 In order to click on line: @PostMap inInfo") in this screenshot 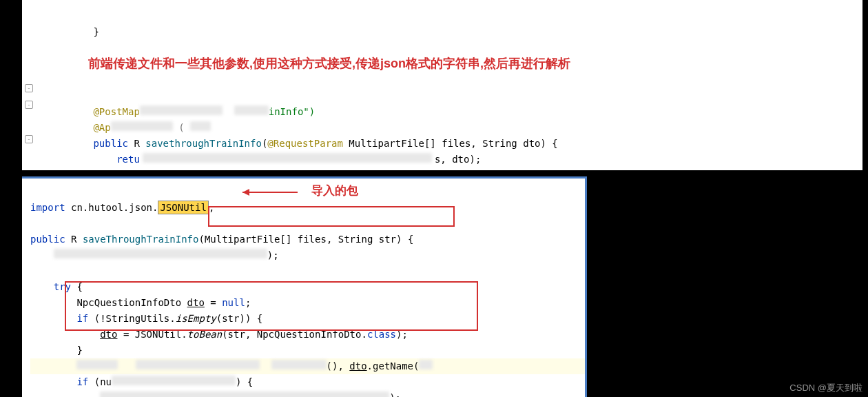, I will do `click(180, 112)`.